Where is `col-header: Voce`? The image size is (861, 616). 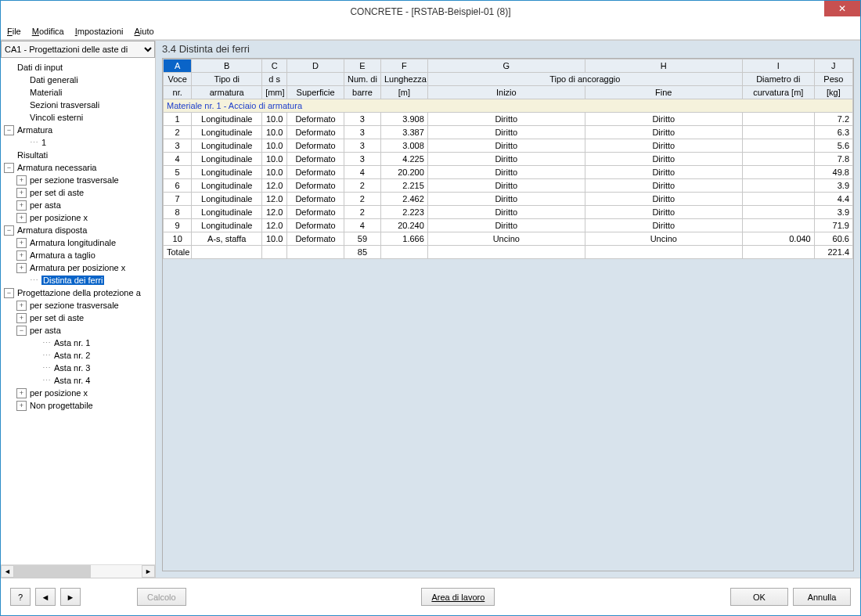
col-header: Voce is located at coordinates (178, 80).